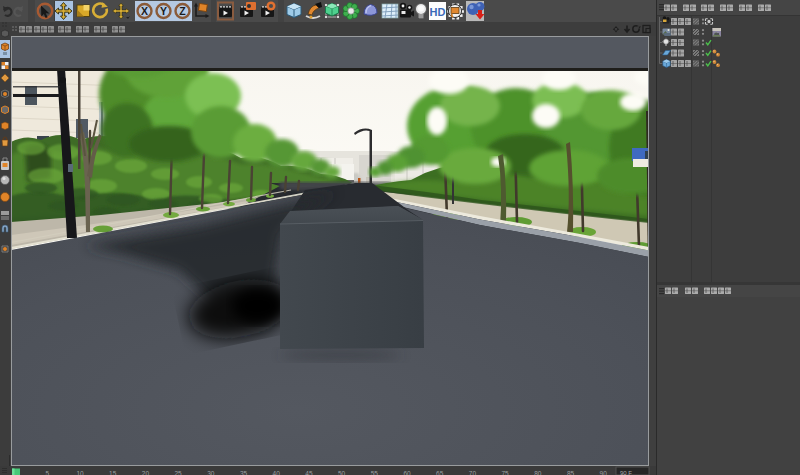 This screenshot has width=800, height=475. I want to click on svg-text: 65, so click(440, 472).